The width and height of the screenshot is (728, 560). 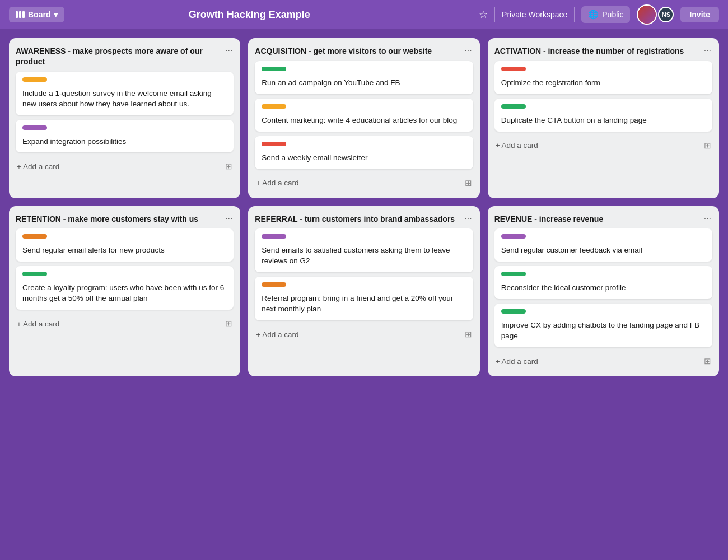 I want to click on card-text-acquisition-1: Content marketing: write 4 educational a…, so click(x=364, y=121).